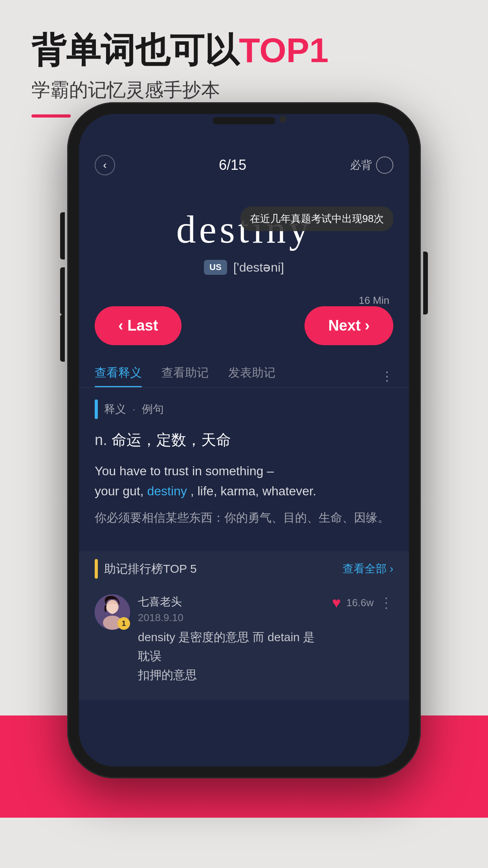 The height and width of the screenshot is (868, 488). Describe the element at coordinates (387, 376) in the screenshot. I see `tab-more-icon: ⋮` at that location.